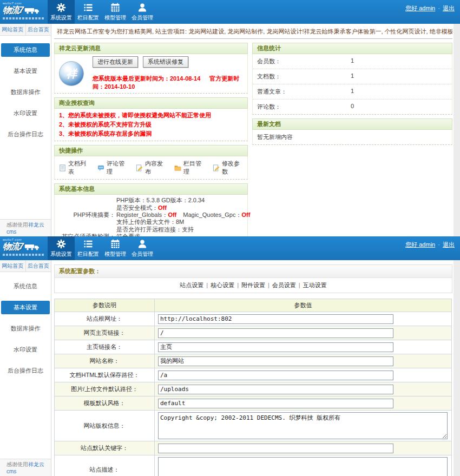 This screenshot has width=460, height=476. I want to click on tab-attachment-settings: 附件设置, so click(253, 285).